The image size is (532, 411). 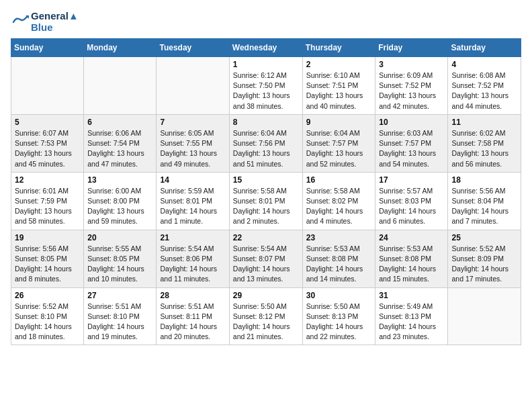 I want to click on day-number: 11, so click(x=484, y=122).